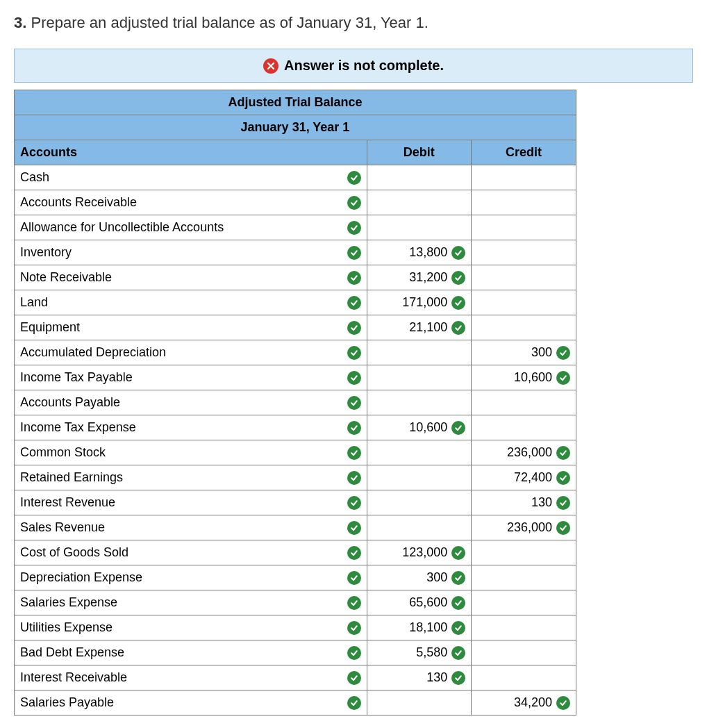  I want to click on account-name: Interest Receivable, so click(74, 678).